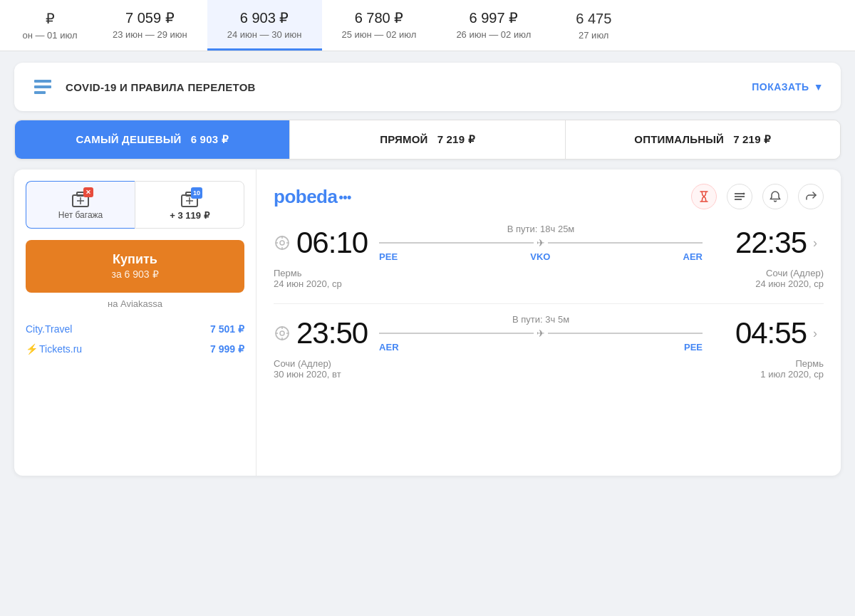 The width and height of the screenshot is (855, 616). I want to click on covid-banner-left: COVID-19 И ПРАВИЛА ПЕРЕЛЕТОВ, so click(144, 87).